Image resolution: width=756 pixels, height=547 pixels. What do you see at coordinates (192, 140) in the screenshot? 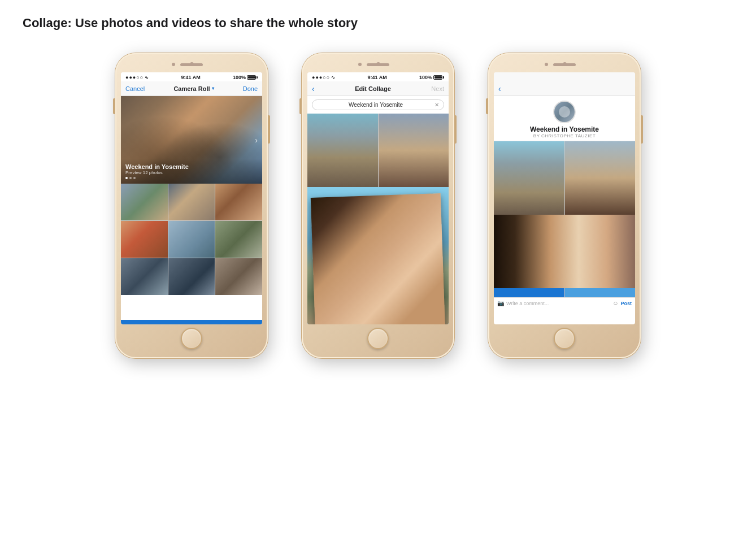
I see `hero-photo: › Weekend in Yosemite Preview 12 photos` at bounding box center [192, 140].